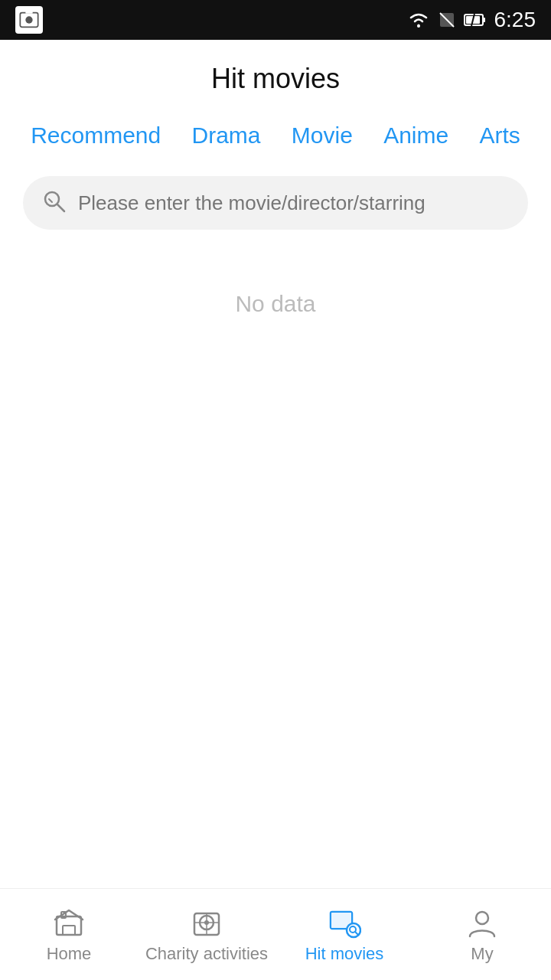  What do you see at coordinates (276, 934) in the screenshot?
I see `bottom-nav: Home Charity activities H` at bounding box center [276, 934].